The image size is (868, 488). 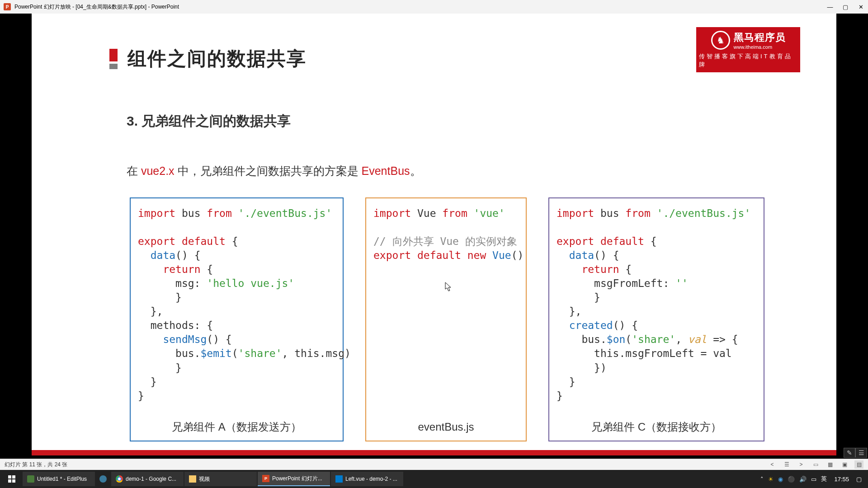 I want to click on taskbar: Untitled1 * - EditPlus demo-1 - Google C…, so click(x=434, y=479).